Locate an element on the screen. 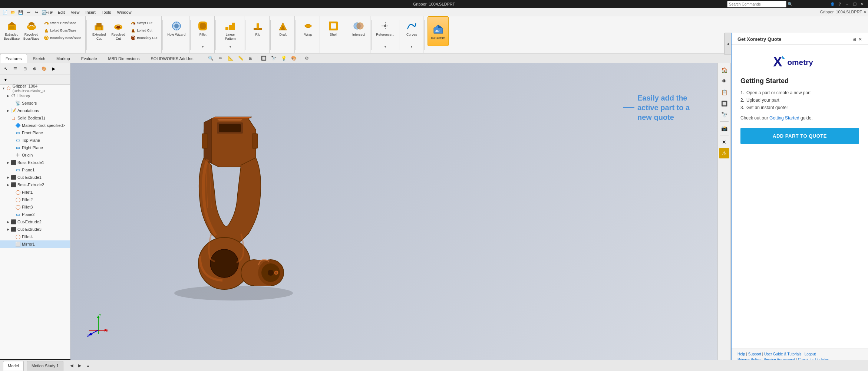  list-view: ☰ is located at coordinates (15, 69).